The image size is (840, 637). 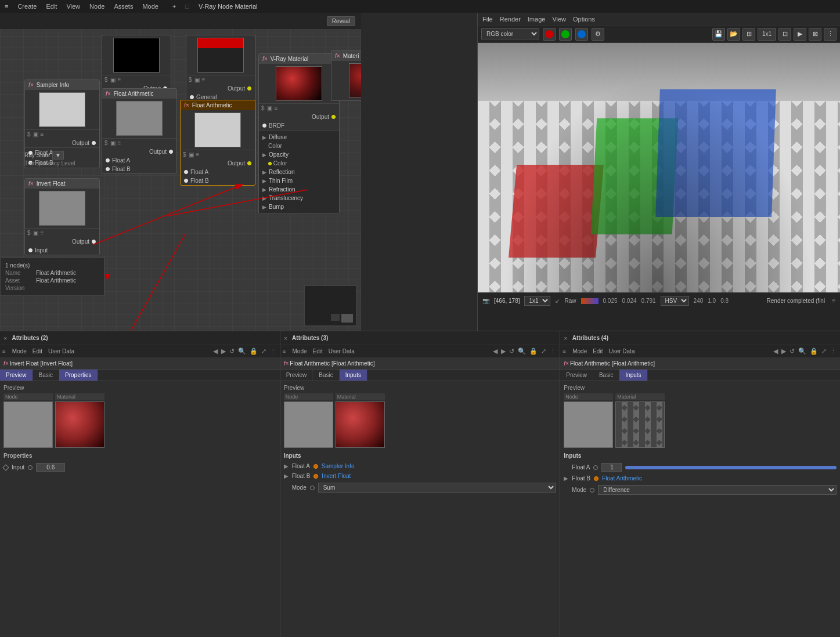 I want to click on fa1-float-b-port, so click(x=108, y=169).